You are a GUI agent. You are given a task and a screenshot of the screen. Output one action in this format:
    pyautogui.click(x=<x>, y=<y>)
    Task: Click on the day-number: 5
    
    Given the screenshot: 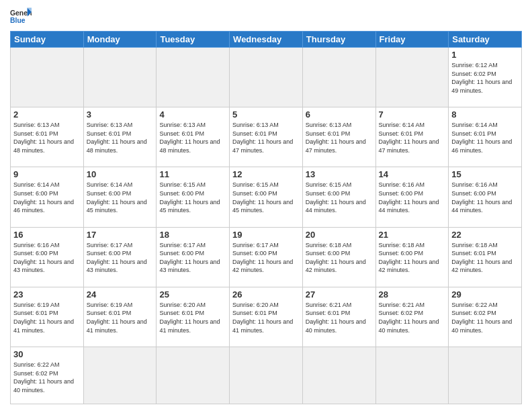 What is the action you would take?
    pyautogui.click(x=266, y=114)
    